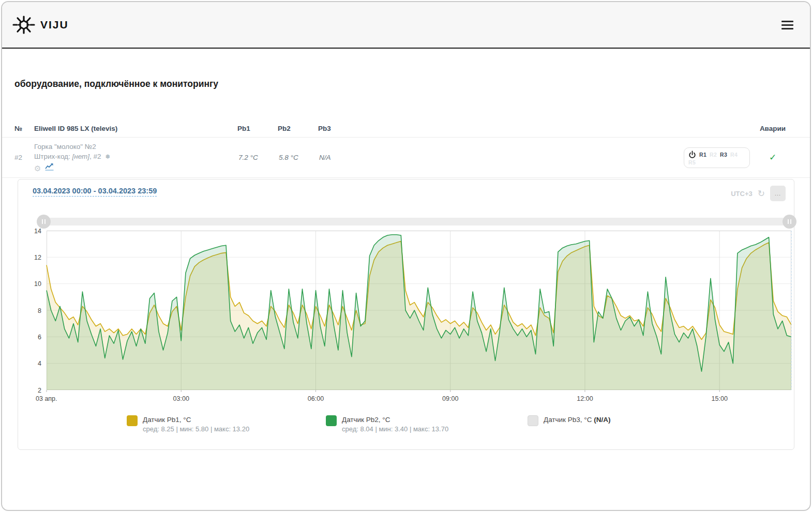  What do you see at coordinates (773, 157) in the screenshot?
I see `alarm-status: ✓` at bounding box center [773, 157].